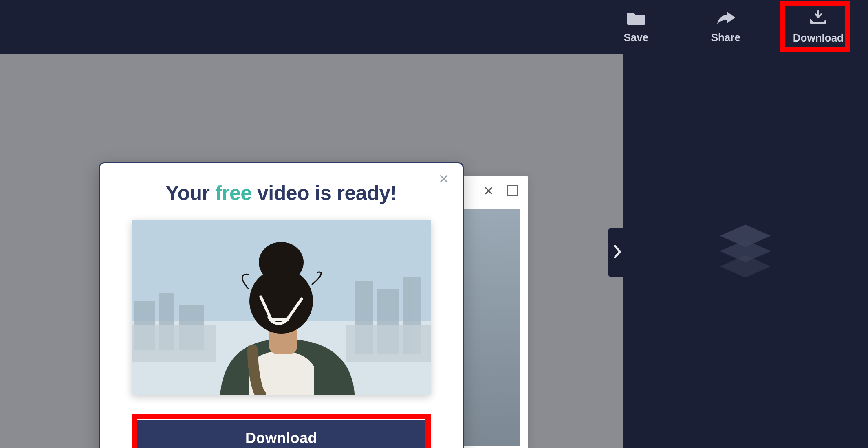  Describe the element at coordinates (818, 19) in the screenshot. I see `download-tray-icon` at that location.